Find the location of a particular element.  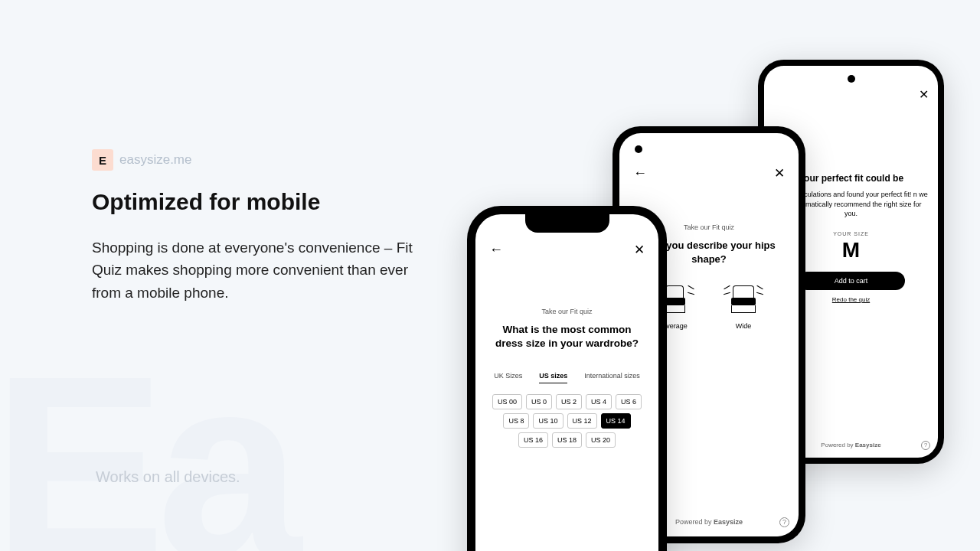

quiz-question: What is the most common dress size in yo… is located at coordinates (567, 337).